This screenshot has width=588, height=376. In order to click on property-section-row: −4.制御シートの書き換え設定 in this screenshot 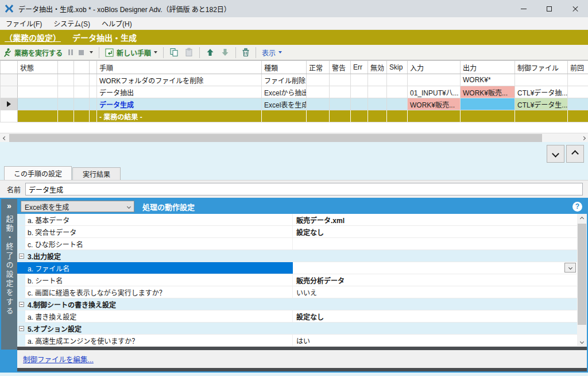, I will do `click(297, 305)`.